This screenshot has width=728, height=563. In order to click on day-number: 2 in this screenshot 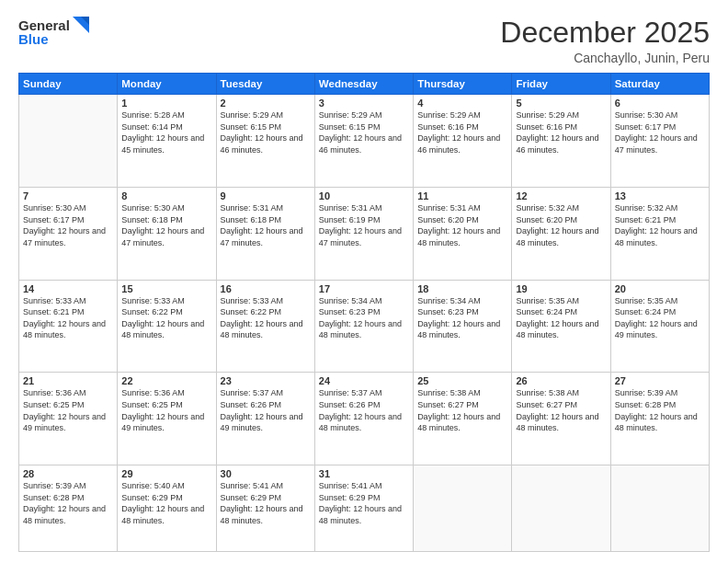, I will do `click(266, 103)`.